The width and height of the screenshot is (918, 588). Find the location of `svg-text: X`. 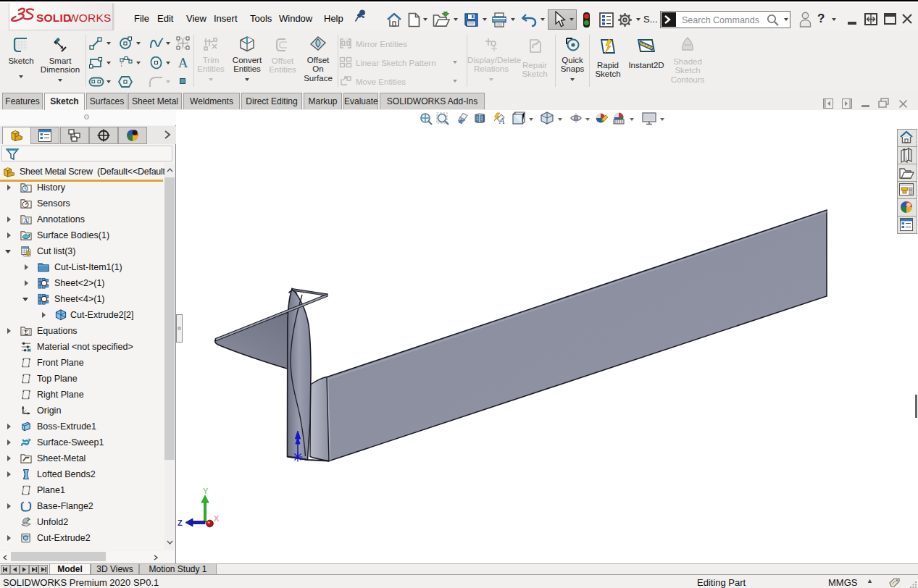

svg-text: X is located at coordinates (217, 518).